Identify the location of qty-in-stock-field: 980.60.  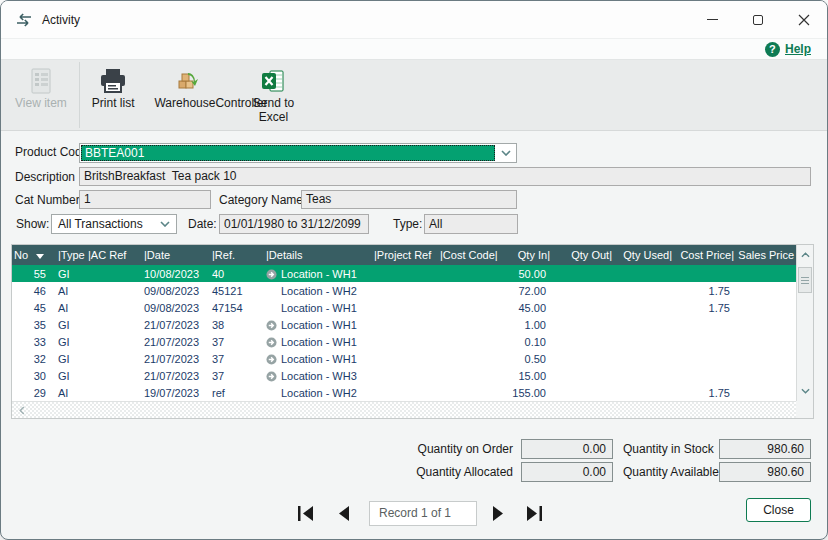
(765, 449).